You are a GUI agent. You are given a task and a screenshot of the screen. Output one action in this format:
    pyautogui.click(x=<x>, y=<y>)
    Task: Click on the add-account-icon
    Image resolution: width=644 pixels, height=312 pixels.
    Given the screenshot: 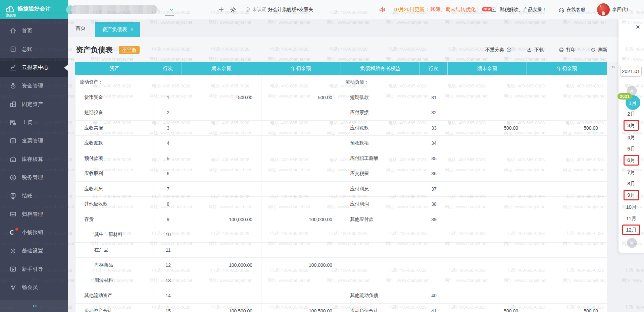 What is the action you would take?
    pyautogui.click(x=221, y=9)
    